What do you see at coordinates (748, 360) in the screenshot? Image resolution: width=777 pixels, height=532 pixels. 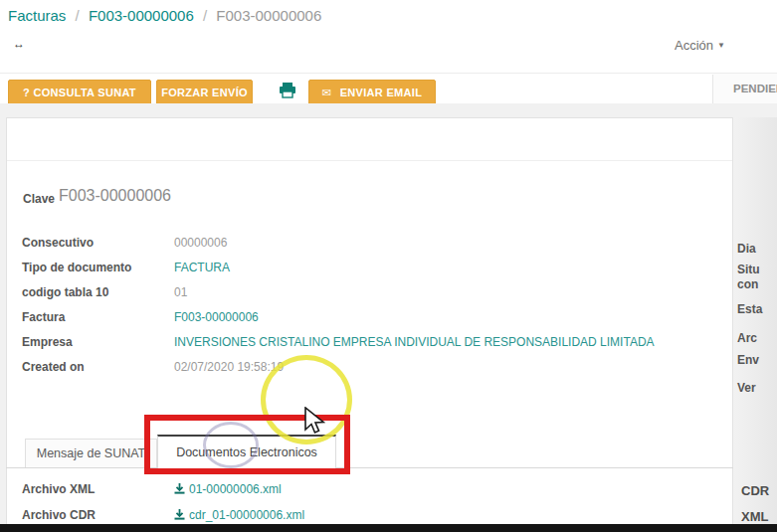 I see `field-label-env: Env` at bounding box center [748, 360].